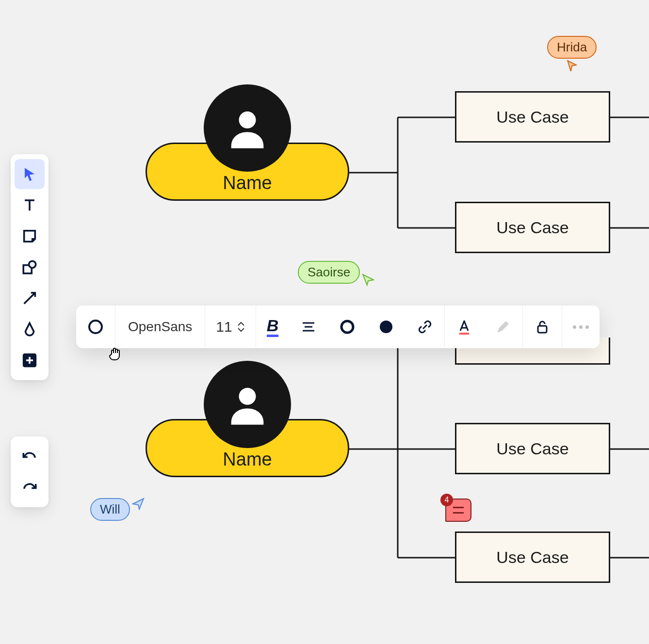  What do you see at coordinates (581, 327) in the screenshot?
I see `more-menu-button` at bounding box center [581, 327].